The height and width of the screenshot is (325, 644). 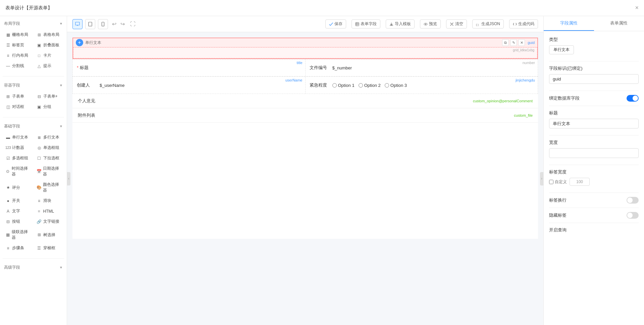 What do you see at coordinates (18, 201) in the screenshot?
I see `sidebar-item-switch: ● 开关` at bounding box center [18, 201].